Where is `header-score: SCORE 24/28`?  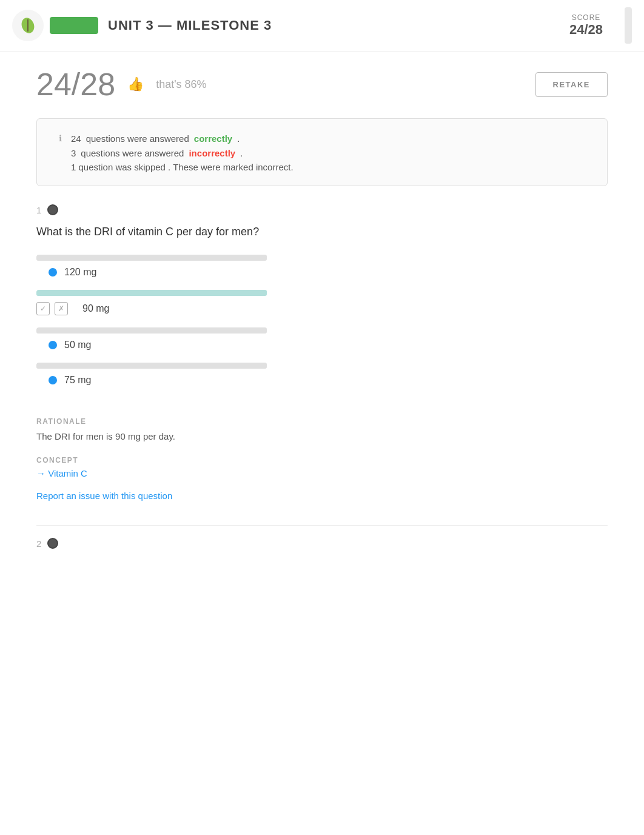
header-score: SCORE 24/28 is located at coordinates (586, 25).